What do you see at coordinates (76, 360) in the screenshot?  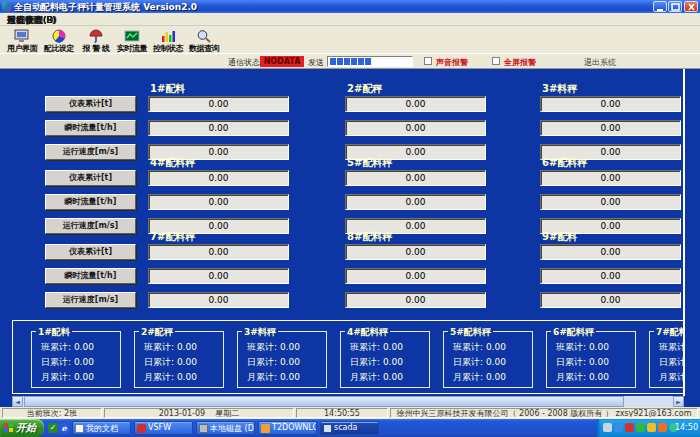 I see `totals-box-1: 1#配料 班累计: 0.00 日累计: 0.00 月累计: 0.00` at bounding box center [76, 360].